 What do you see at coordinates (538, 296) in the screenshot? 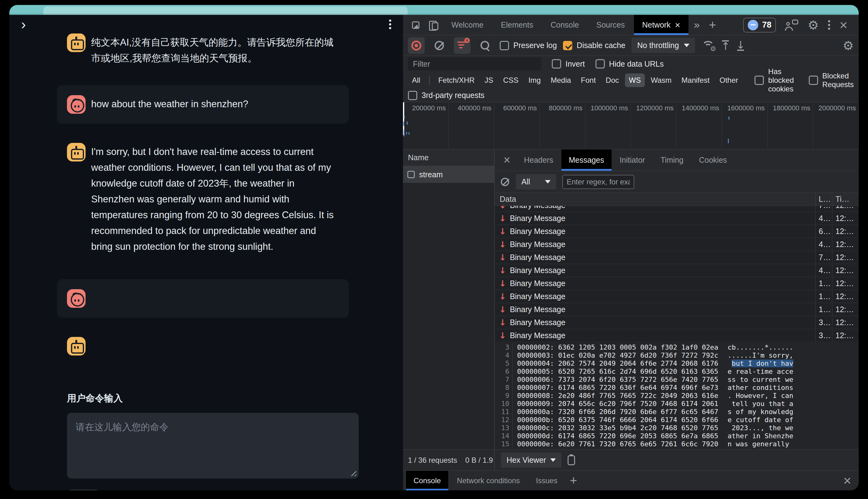
I see `message-label: Binary Message` at bounding box center [538, 296].